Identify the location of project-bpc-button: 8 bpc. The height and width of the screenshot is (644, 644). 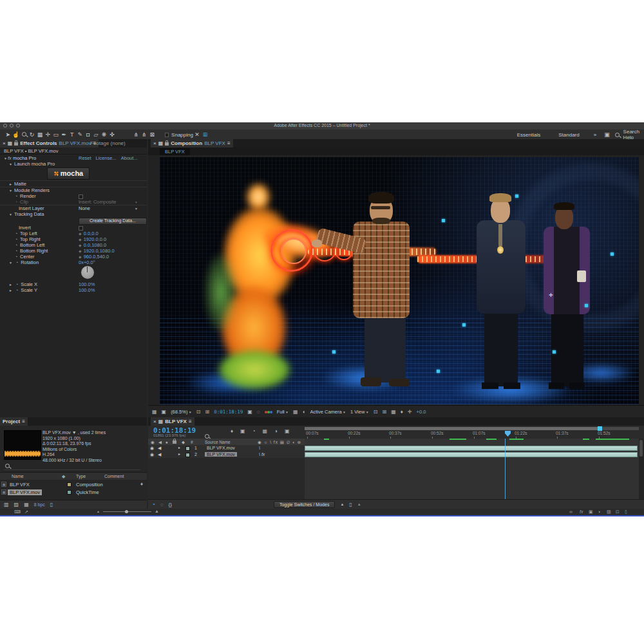
(40, 505).